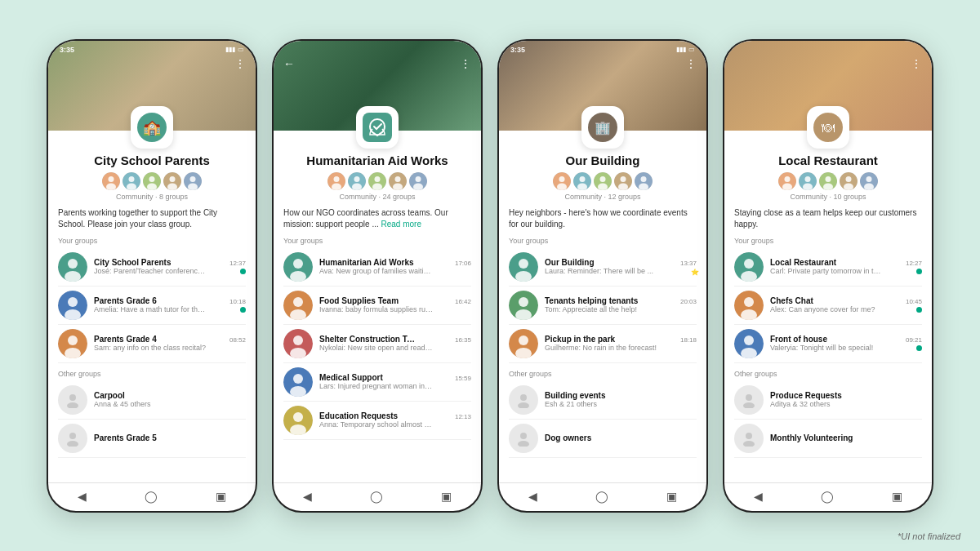 This screenshot has height=551, width=980. Describe the element at coordinates (694, 271) in the screenshot. I see `starred-icon: ⭐` at that location.